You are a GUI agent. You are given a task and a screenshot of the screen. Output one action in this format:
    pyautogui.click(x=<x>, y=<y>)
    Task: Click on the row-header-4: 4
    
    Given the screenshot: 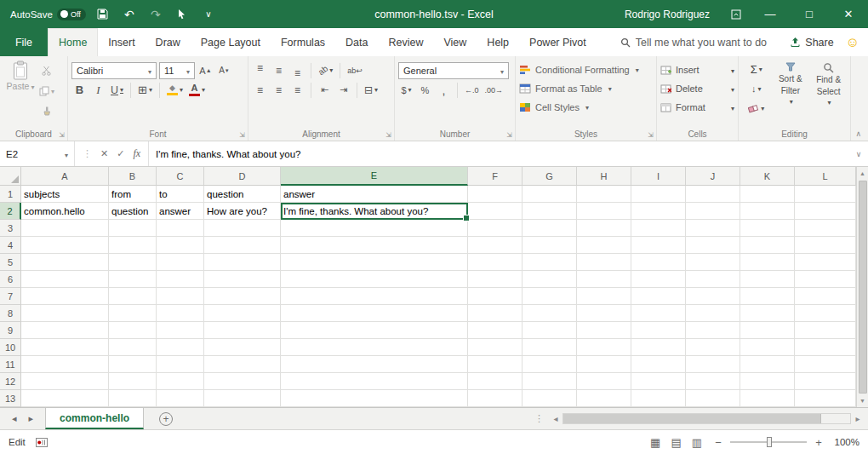 What is the action you would take?
    pyautogui.click(x=10, y=245)
    